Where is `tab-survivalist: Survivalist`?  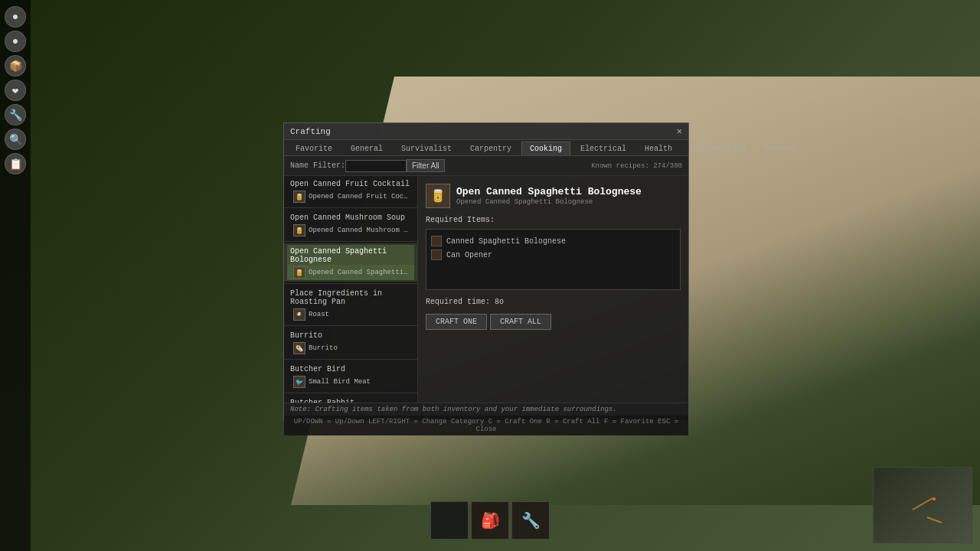 tab-survivalist: Survivalist is located at coordinates (426, 148).